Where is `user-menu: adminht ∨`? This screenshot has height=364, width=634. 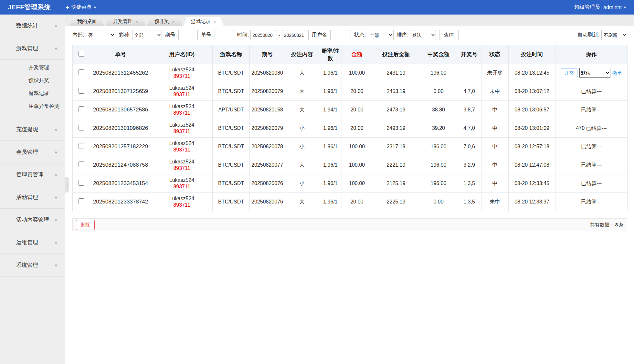
user-menu: adminht ∨ is located at coordinates (615, 7).